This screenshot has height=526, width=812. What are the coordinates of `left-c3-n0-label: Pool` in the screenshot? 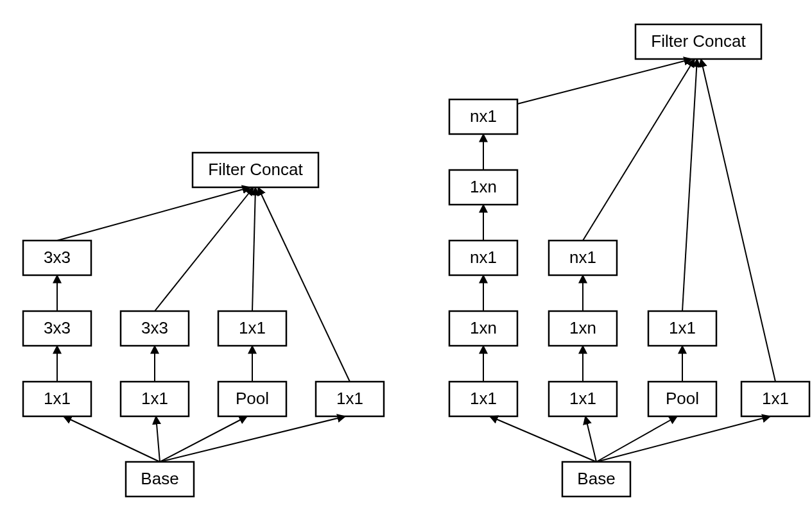 It's located at (252, 398).